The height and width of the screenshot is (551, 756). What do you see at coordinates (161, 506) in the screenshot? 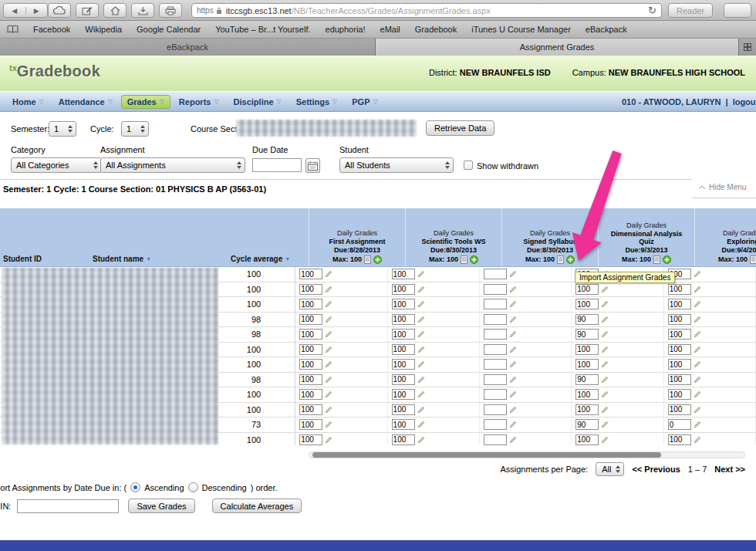
I see `save-grades-button: Save Grades` at bounding box center [161, 506].